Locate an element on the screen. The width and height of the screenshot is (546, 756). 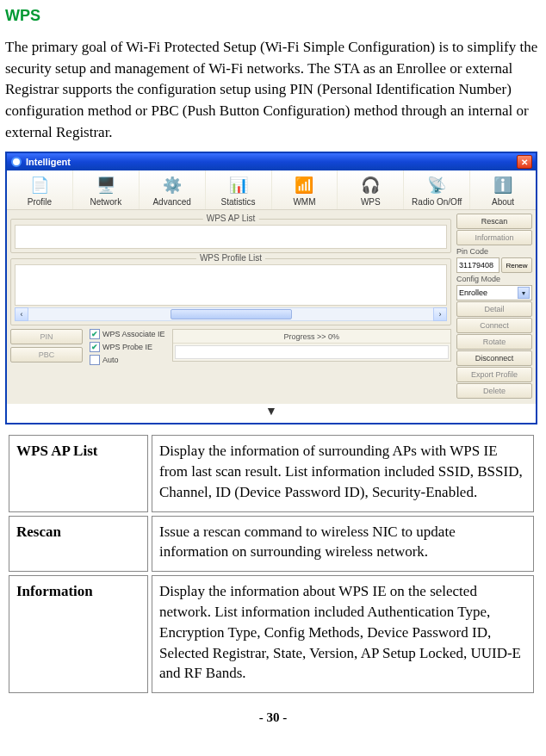
config-mode-select: Enrollee ▾ is located at coordinates (494, 293).